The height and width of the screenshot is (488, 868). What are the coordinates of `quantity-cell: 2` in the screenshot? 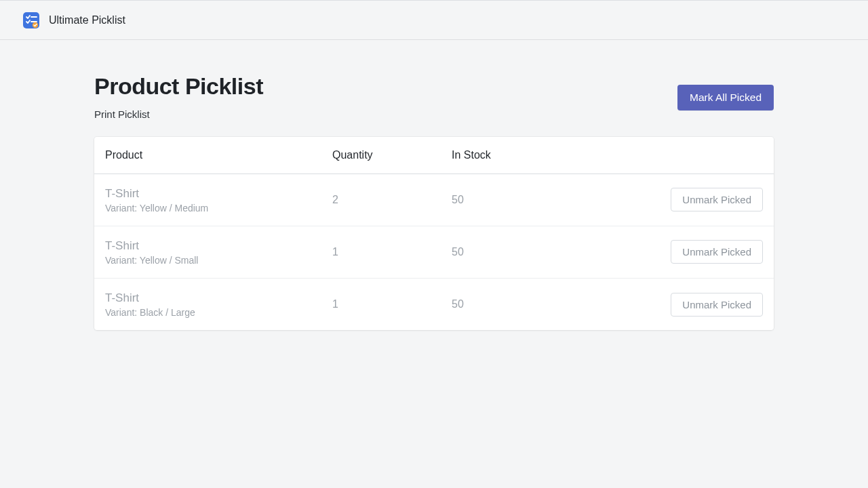 It's located at (392, 200).